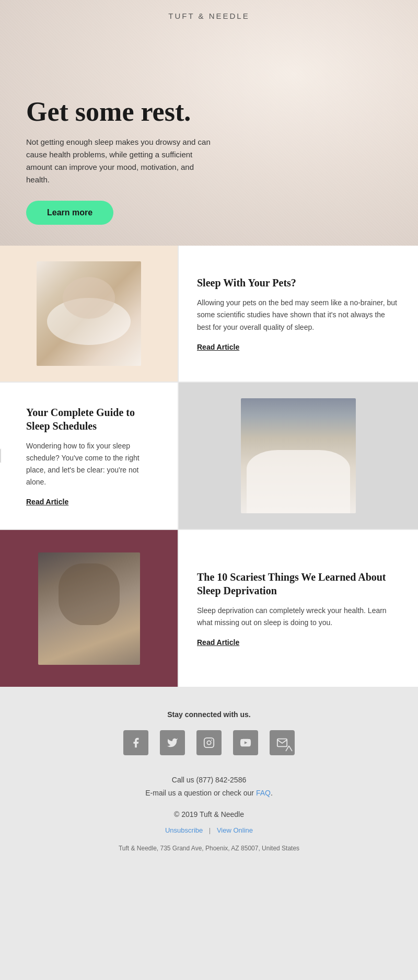 The height and width of the screenshot is (980, 418). What do you see at coordinates (89, 608) in the screenshot?
I see `article-3-image-panel` at bounding box center [89, 608].